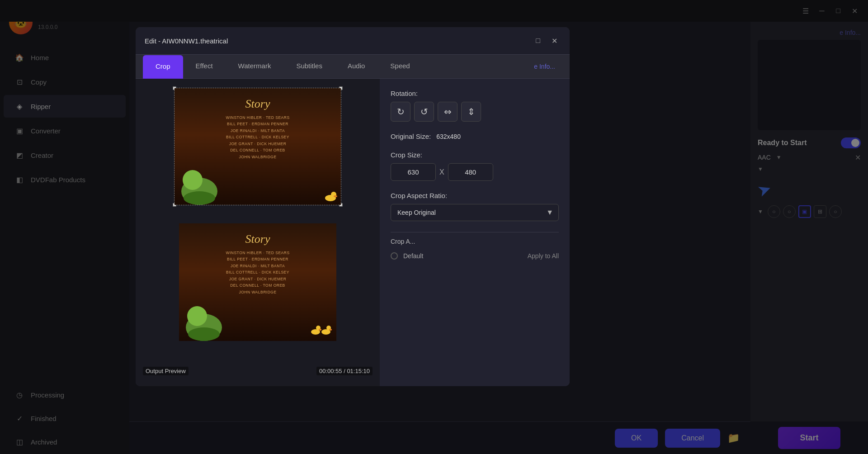  What do you see at coordinates (163, 67) in the screenshot?
I see `tab-crop: Crop` at bounding box center [163, 67].